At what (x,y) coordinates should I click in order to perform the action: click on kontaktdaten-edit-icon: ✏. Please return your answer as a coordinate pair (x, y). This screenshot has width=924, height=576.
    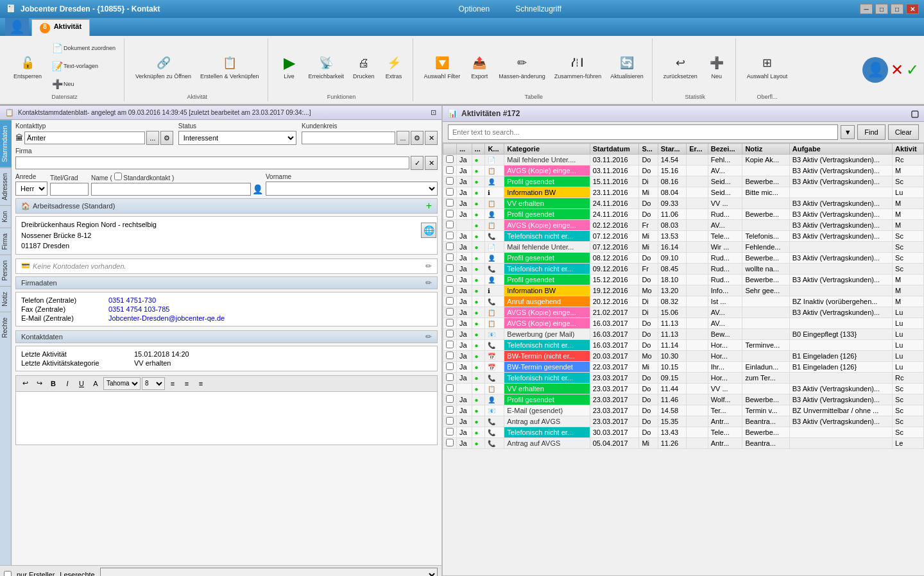
    Looking at the image, I should click on (429, 337).